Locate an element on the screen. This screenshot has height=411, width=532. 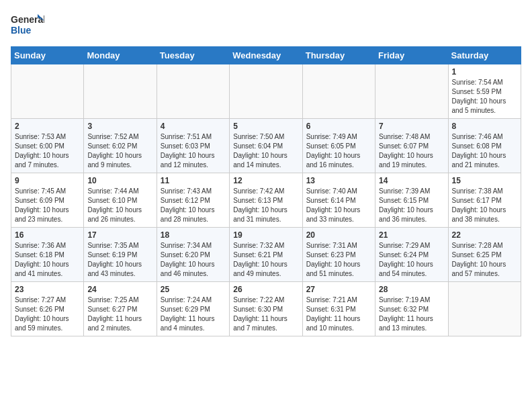
day-number: 14 is located at coordinates (411, 181).